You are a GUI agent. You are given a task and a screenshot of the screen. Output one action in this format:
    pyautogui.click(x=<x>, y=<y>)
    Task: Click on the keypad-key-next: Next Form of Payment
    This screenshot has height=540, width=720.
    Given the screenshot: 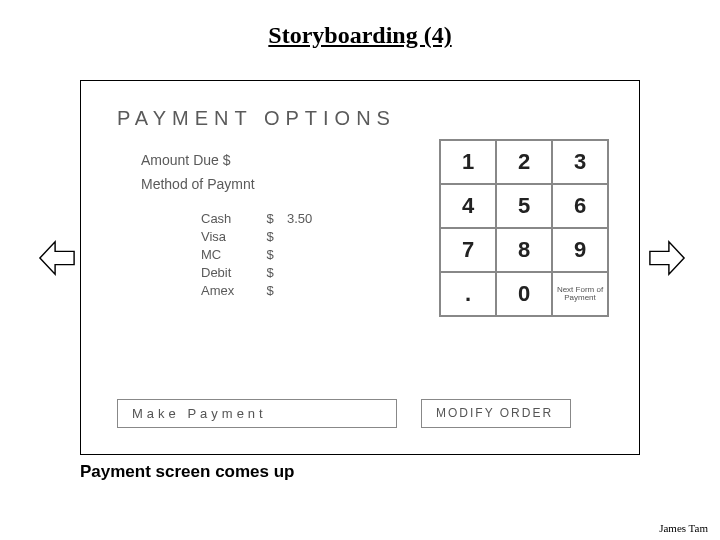 What is the action you would take?
    pyautogui.click(x=580, y=294)
    